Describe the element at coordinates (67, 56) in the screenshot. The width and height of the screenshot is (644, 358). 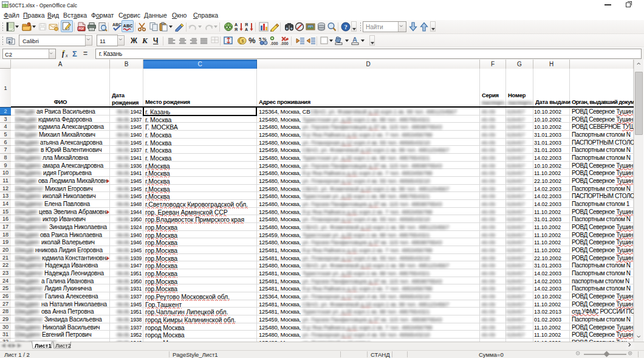
I see `svg-text: x` at that location.